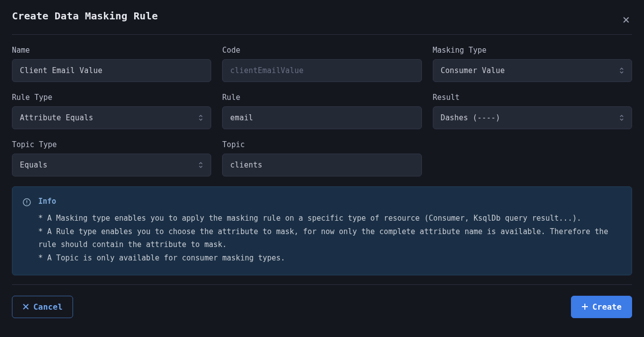  Describe the element at coordinates (111, 165) in the screenshot. I see `topic-type-select: Equals` at that location.